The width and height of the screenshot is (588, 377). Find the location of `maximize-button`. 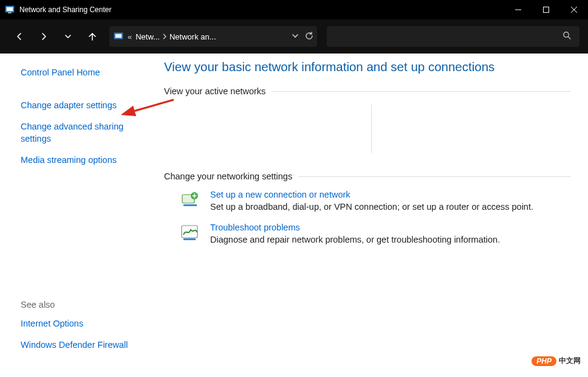

maximize-button is located at coordinates (546, 10).